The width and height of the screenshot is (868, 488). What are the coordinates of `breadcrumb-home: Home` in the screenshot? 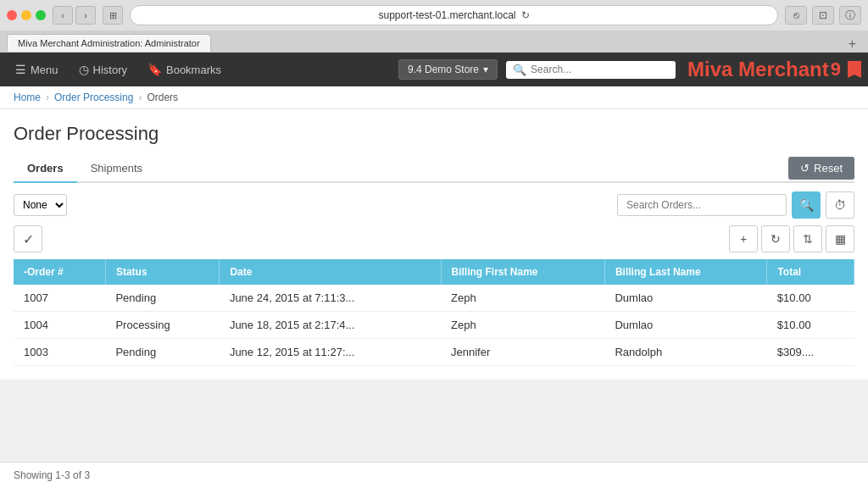 It's located at (27, 97).